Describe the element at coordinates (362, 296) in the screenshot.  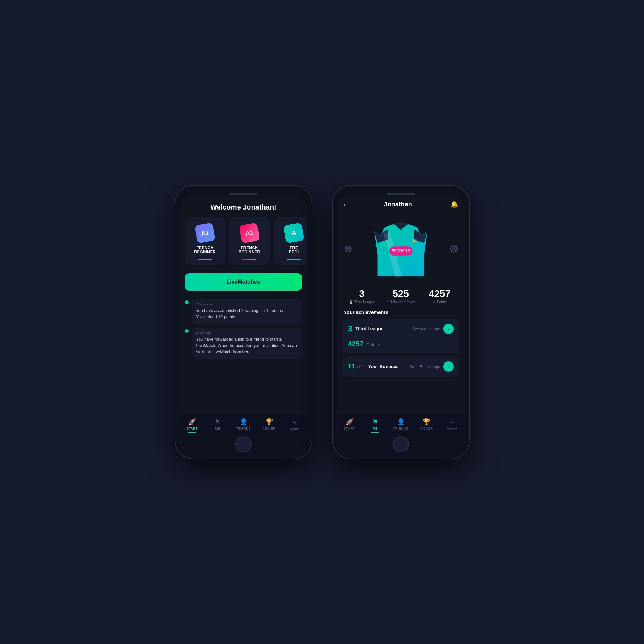
I see `stat-league: 3 🏅Third League` at that location.